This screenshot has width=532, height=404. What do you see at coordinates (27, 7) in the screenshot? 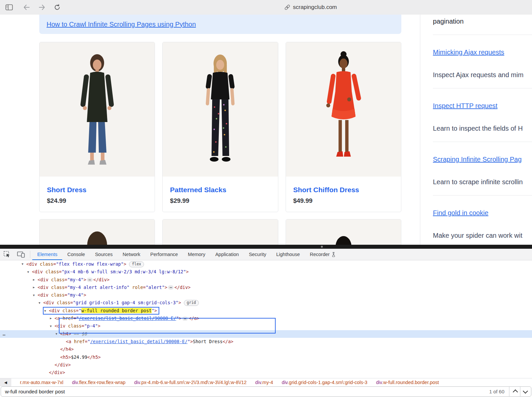
I see `back-icon` at bounding box center [27, 7].